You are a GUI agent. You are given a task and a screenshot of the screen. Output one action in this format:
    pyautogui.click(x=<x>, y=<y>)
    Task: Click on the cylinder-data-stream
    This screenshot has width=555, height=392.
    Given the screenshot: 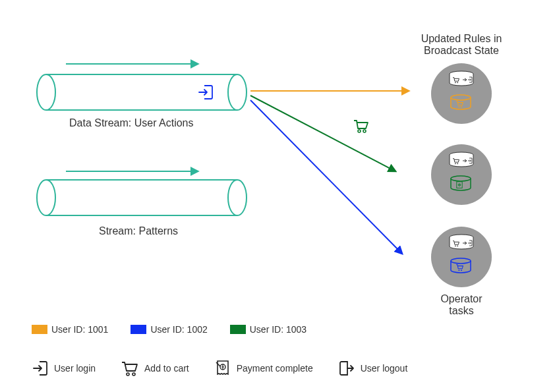 What is the action you would take?
    pyautogui.click(x=142, y=92)
    